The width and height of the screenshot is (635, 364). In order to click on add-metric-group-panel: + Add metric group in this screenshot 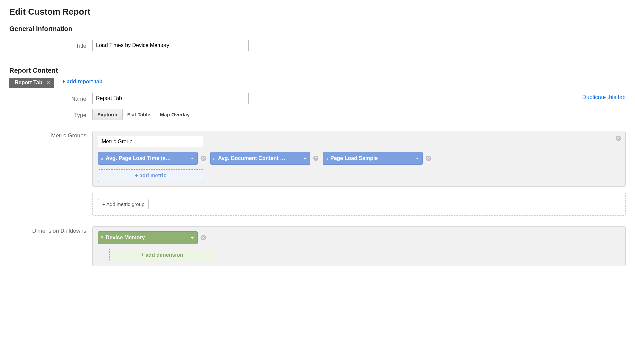, I will do `click(359, 204)`.